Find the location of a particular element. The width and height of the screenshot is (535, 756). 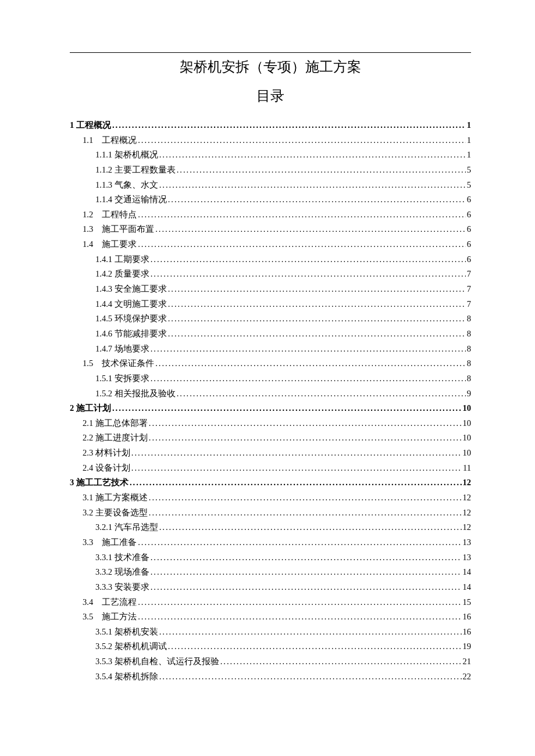

toc-entry: 1.4 施工要求6 is located at coordinates (270, 244).